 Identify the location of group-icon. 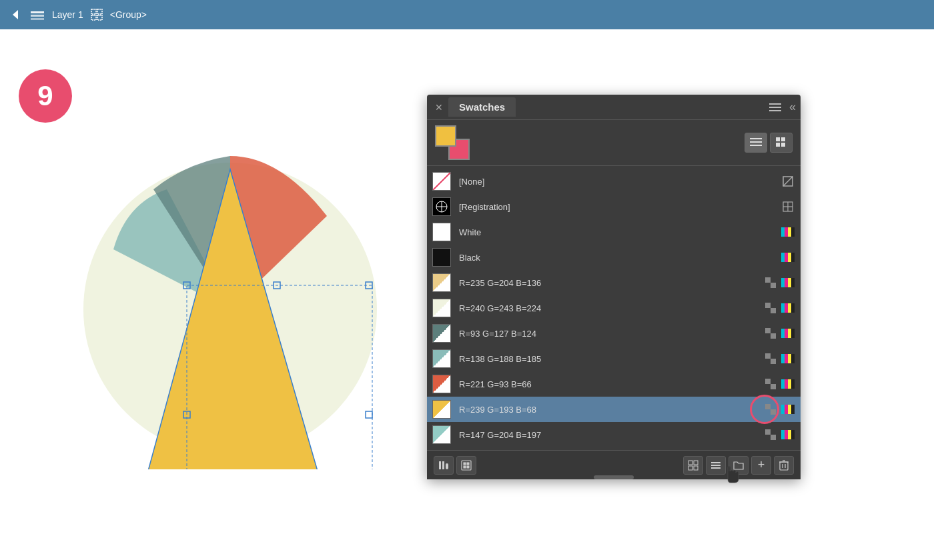
(97, 15).